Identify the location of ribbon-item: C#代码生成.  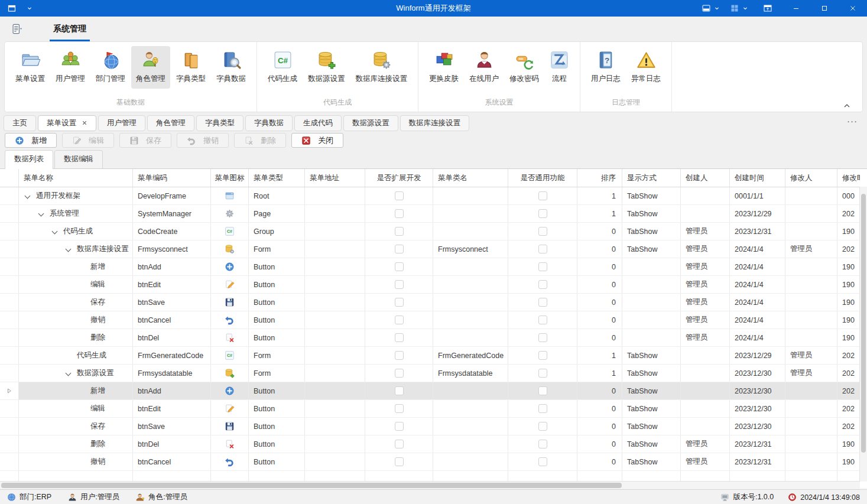
(282, 67).